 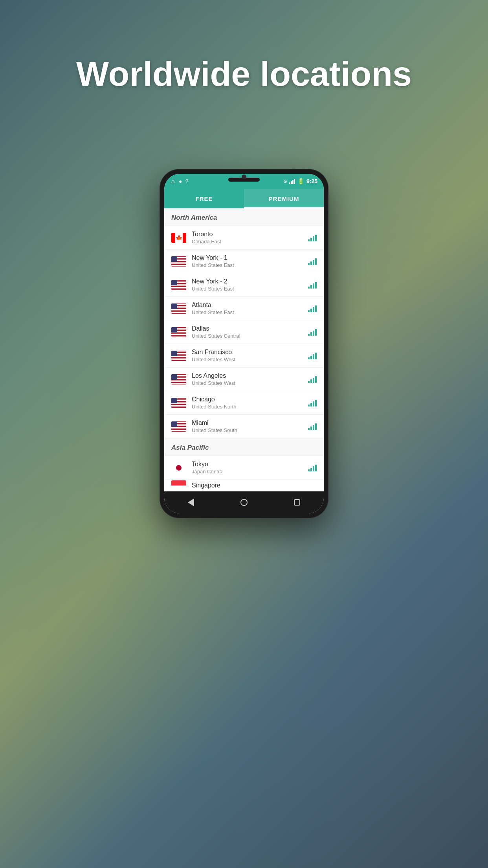 What do you see at coordinates (244, 74) in the screenshot?
I see `page-title: Worldwide locations` at bounding box center [244, 74].